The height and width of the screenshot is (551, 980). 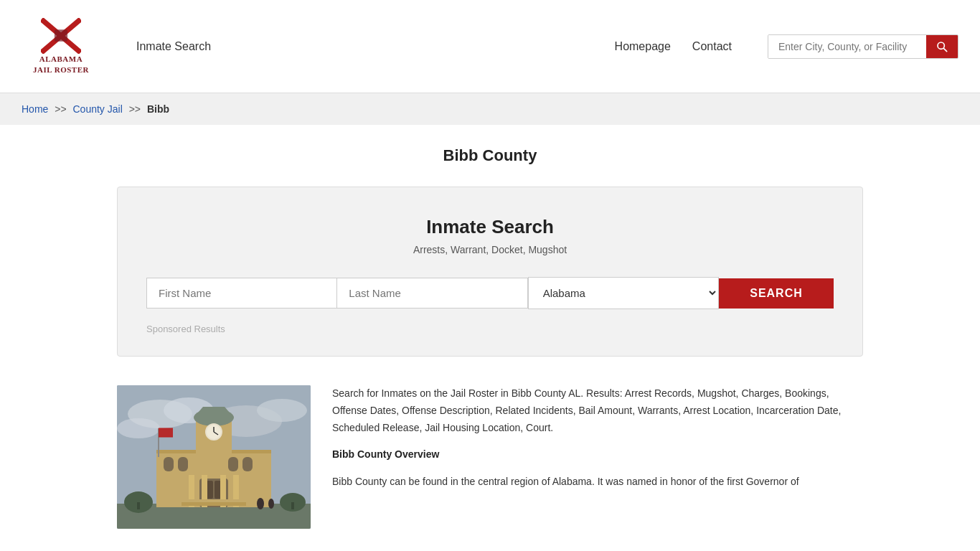 What do you see at coordinates (623, 293) in the screenshot?
I see `state-select: Alabama Alaska Arizona Arkansas Californ…` at bounding box center [623, 293].